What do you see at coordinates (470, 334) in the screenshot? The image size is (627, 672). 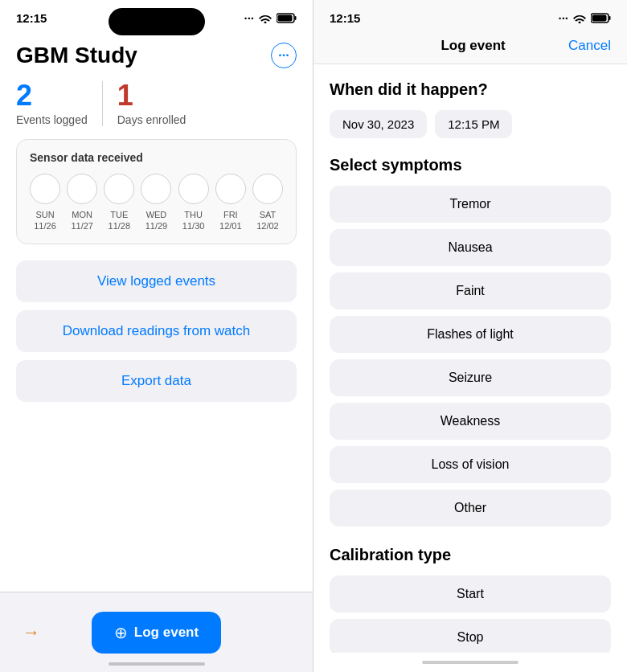 I see `symptom-flashes: Flashes of light` at bounding box center [470, 334].